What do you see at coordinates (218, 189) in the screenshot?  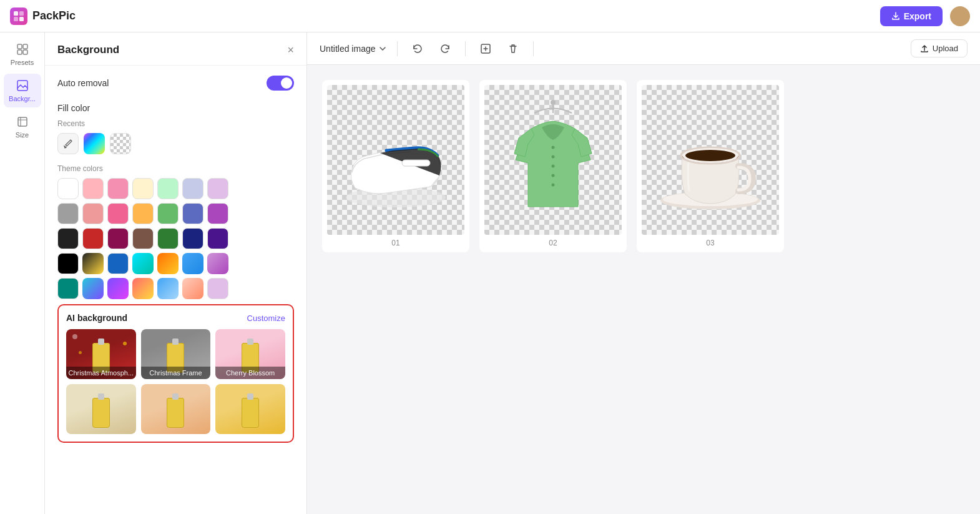 I see `color-swatch-purple1` at bounding box center [218, 189].